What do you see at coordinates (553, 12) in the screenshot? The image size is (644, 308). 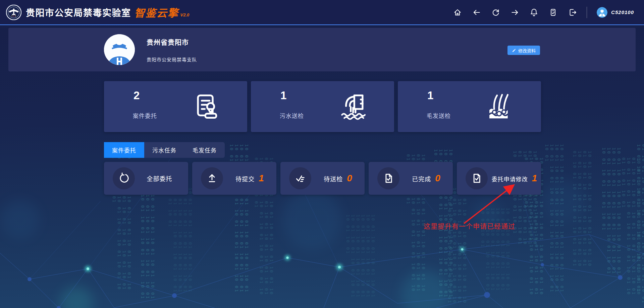 I see `tasks-button` at bounding box center [553, 12].